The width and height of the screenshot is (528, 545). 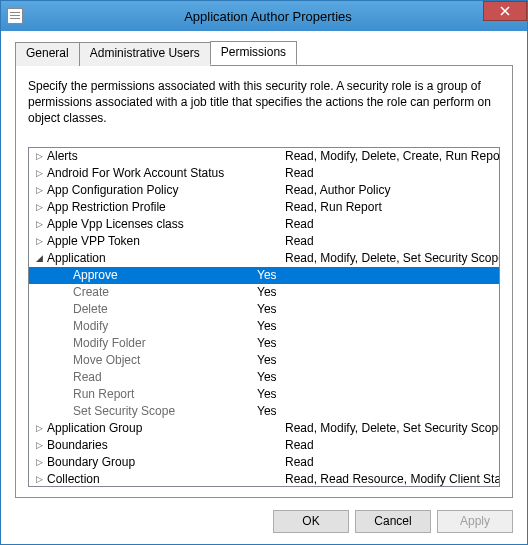 What do you see at coordinates (264, 360) in the screenshot?
I see `tree-child-row: Move ObjectYes` at bounding box center [264, 360].